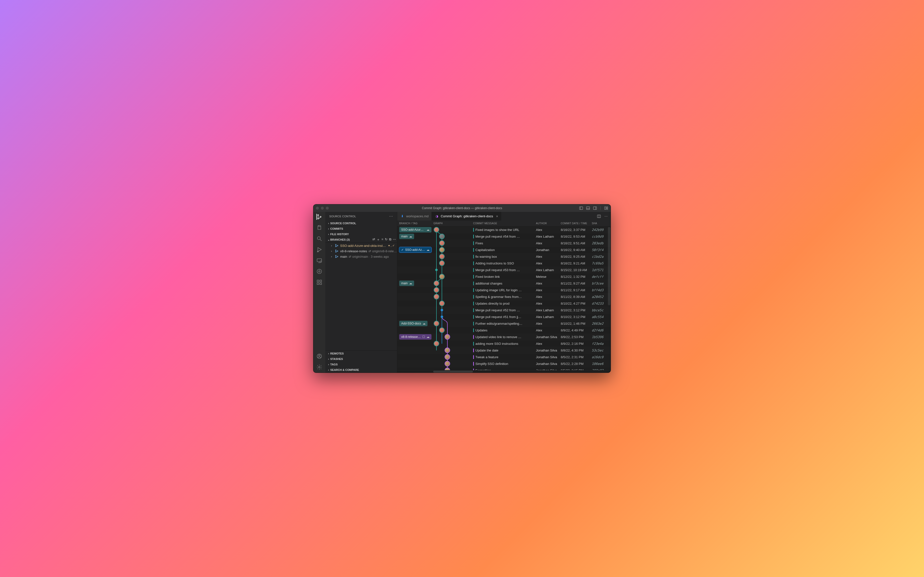 Image resolution: width=924 pixels, height=577 pixels. I want to click on branch-item: ›SSO-add-Azure-and-okta-inst…▾ , ✓, so click(361, 246).